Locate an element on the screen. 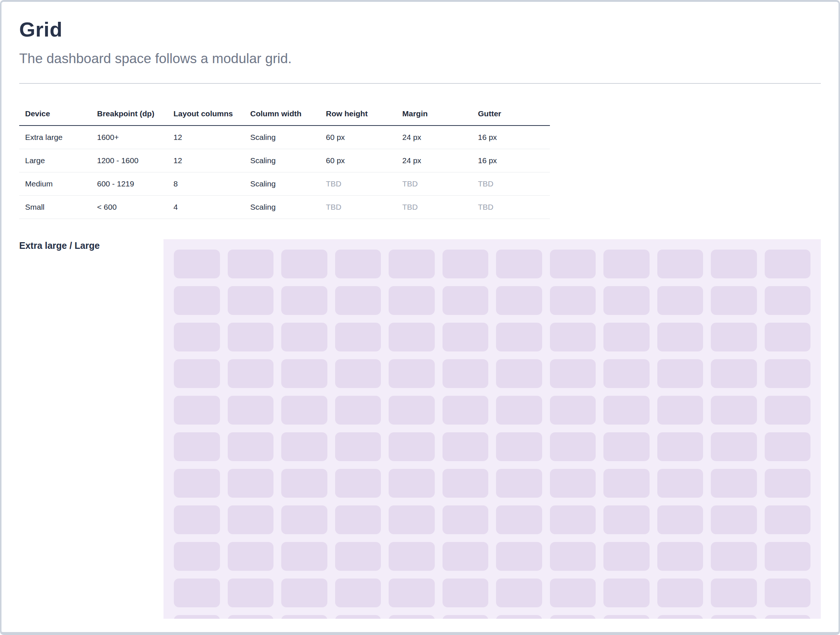 This screenshot has width=840, height=635. table-cell: 8 is located at coordinates (212, 184).